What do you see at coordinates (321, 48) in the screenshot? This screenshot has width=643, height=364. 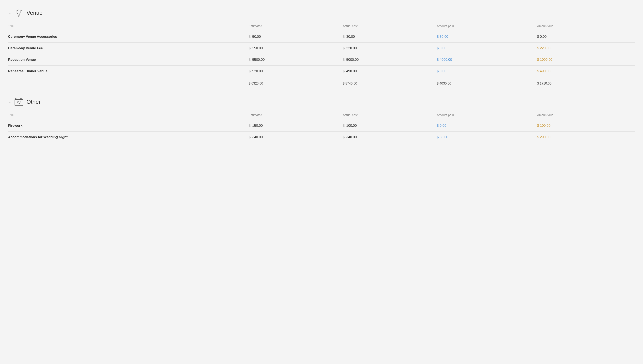 I see `table-row: Ceremony Venue Fee$250.00$220.00$ 0.00$ …` at bounding box center [321, 48].